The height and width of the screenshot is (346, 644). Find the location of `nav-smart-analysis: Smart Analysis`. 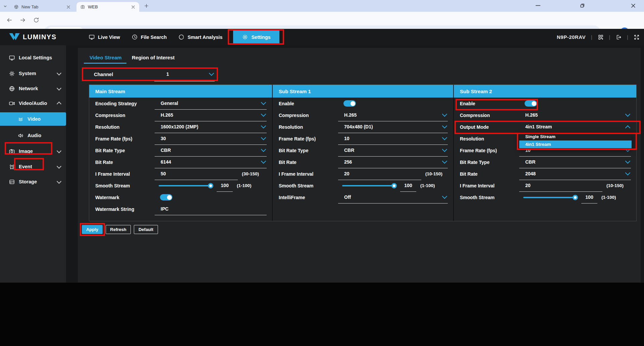

nav-smart-analysis: Smart Analysis is located at coordinates (200, 37).